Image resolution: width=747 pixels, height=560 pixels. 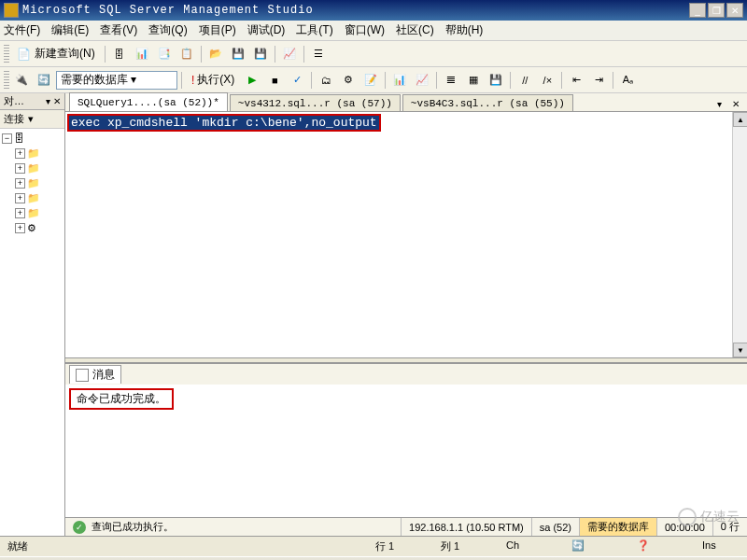 What do you see at coordinates (736, 104) in the screenshot?
I see `tab-close-icon: ✕` at bounding box center [736, 104].